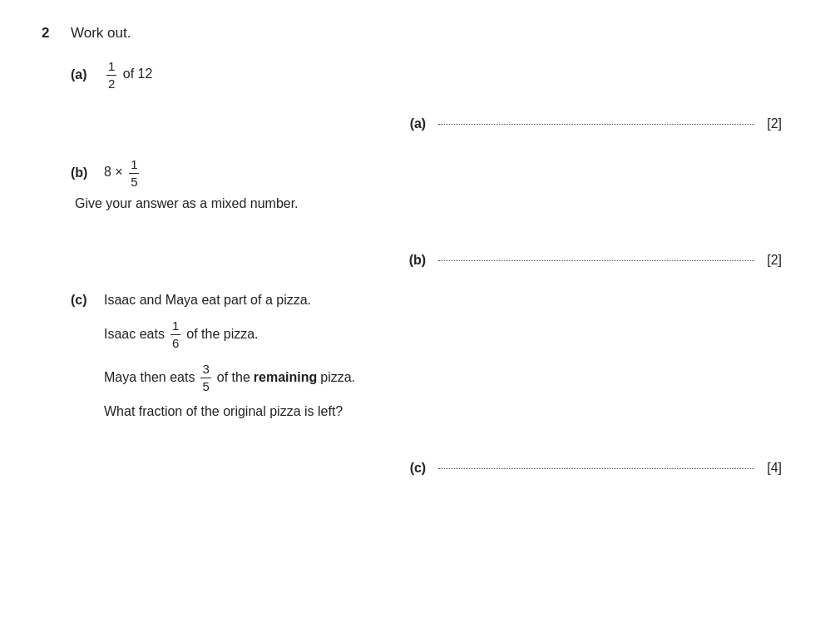  I want to click on part-a: (a) 1 2 of 12, so click(434, 75).